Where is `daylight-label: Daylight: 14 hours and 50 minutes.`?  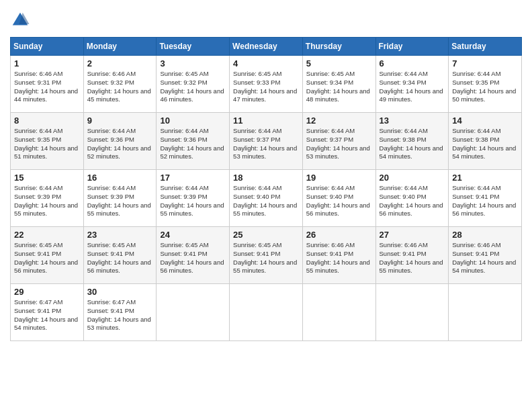
daylight-label: Daylight: 14 hours and 50 minutes. is located at coordinates (484, 95).